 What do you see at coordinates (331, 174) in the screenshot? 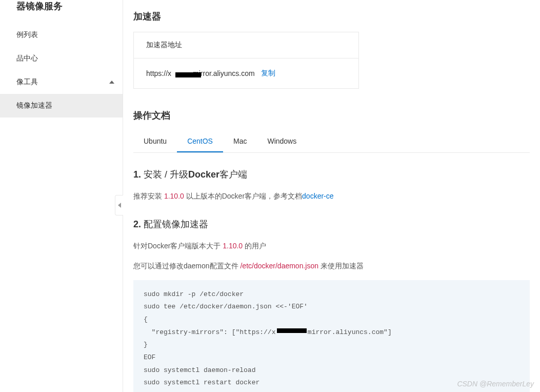
I see `step1-heading: 1. 安装 / 升级Docker客户端` at bounding box center [331, 174].